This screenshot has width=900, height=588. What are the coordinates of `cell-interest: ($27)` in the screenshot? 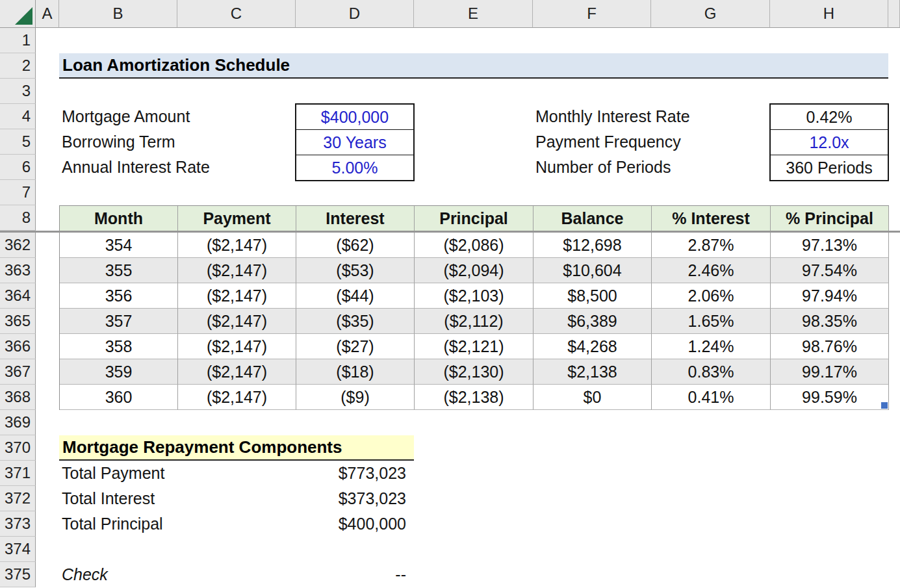 It's located at (355, 347).